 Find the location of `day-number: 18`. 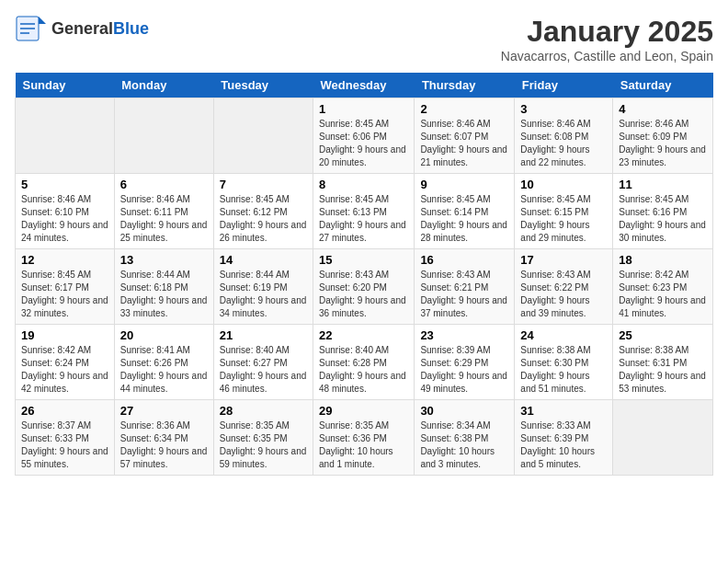

day-number: 18 is located at coordinates (663, 259).